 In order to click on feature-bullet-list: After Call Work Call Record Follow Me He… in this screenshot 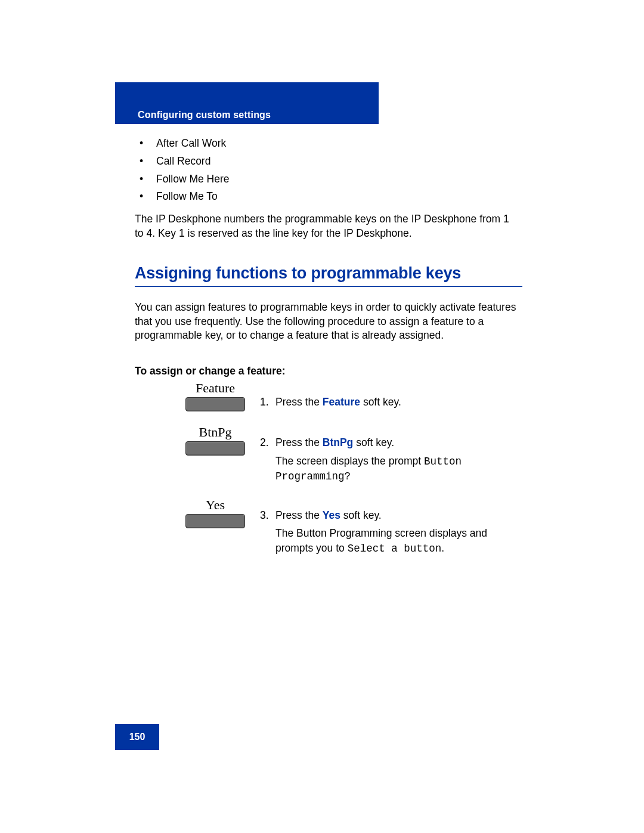, I will do `click(182, 171)`.